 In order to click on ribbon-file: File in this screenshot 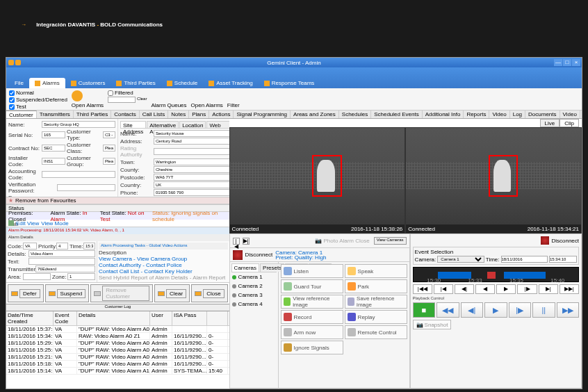, I will do `click(19, 83)`.